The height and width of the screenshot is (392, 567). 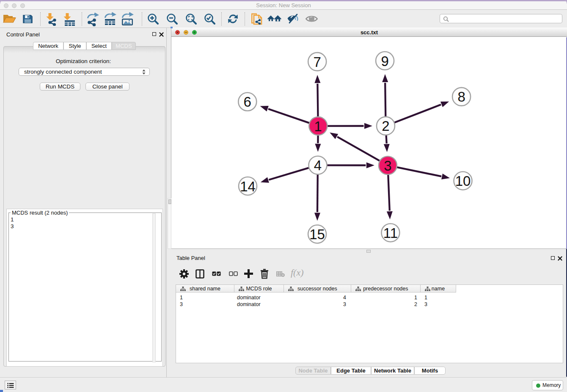 I want to click on svg-text: 3, so click(x=388, y=166).